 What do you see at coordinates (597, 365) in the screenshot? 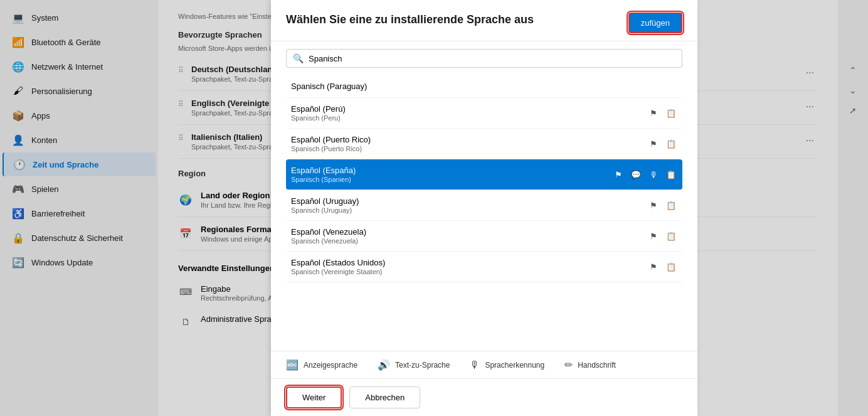
I see `feature-label: Handschrift` at bounding box center [597, 365].